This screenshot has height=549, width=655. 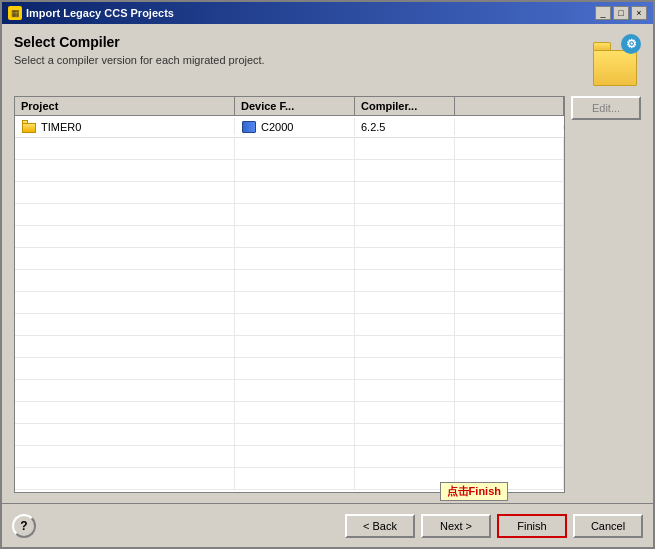 I want to click on table-row: TIMER0 C2000 6.2.5, so click(x=290, y=127).